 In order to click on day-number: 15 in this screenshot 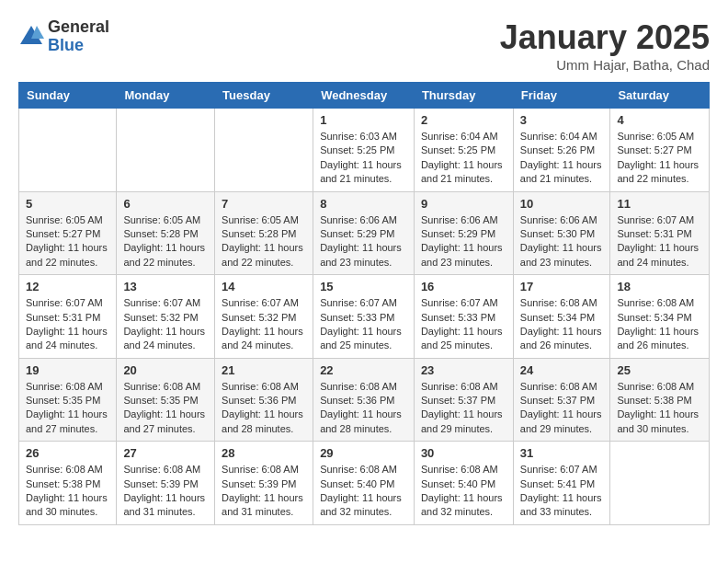, I will do `click(364, 287)`.